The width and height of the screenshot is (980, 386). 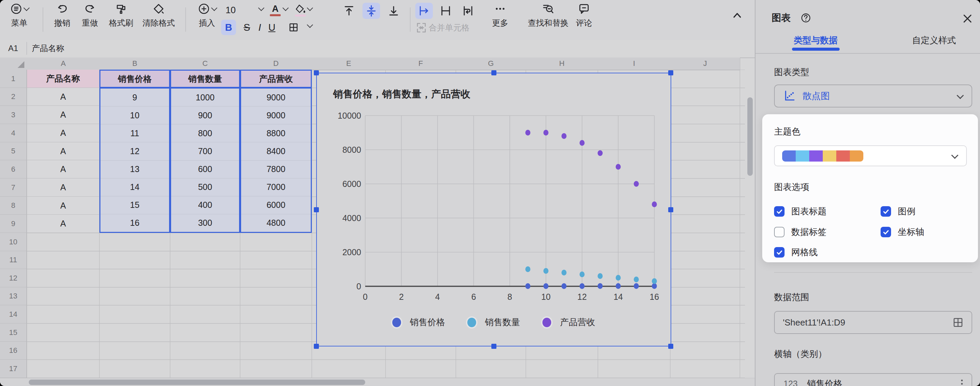 What do you see at coordinates (205, 187) in the screenshot?
I see `cell: 500` at bounding box center [205, 187].